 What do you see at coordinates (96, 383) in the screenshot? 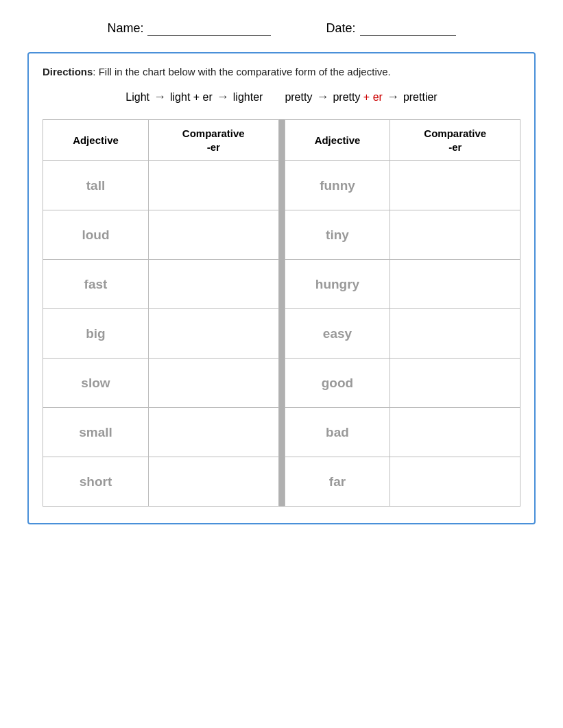
I see `list-item: slow` at bounding box center [96, 383].